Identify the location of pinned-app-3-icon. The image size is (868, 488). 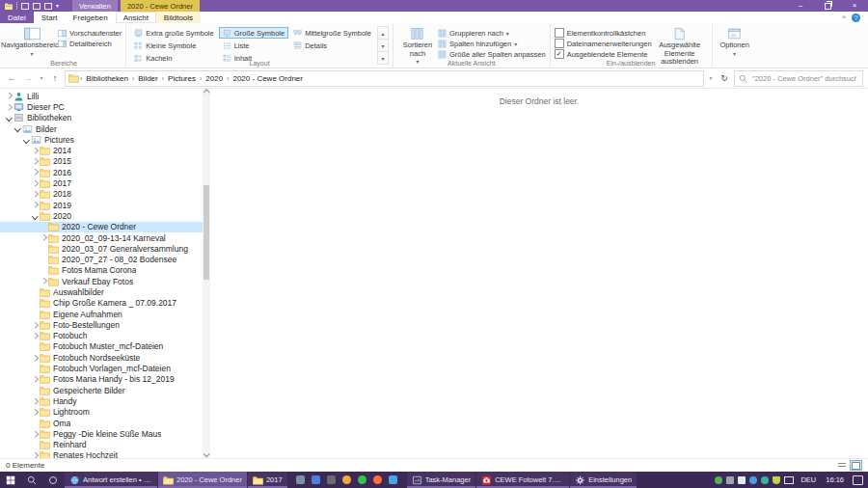
(332, 480).